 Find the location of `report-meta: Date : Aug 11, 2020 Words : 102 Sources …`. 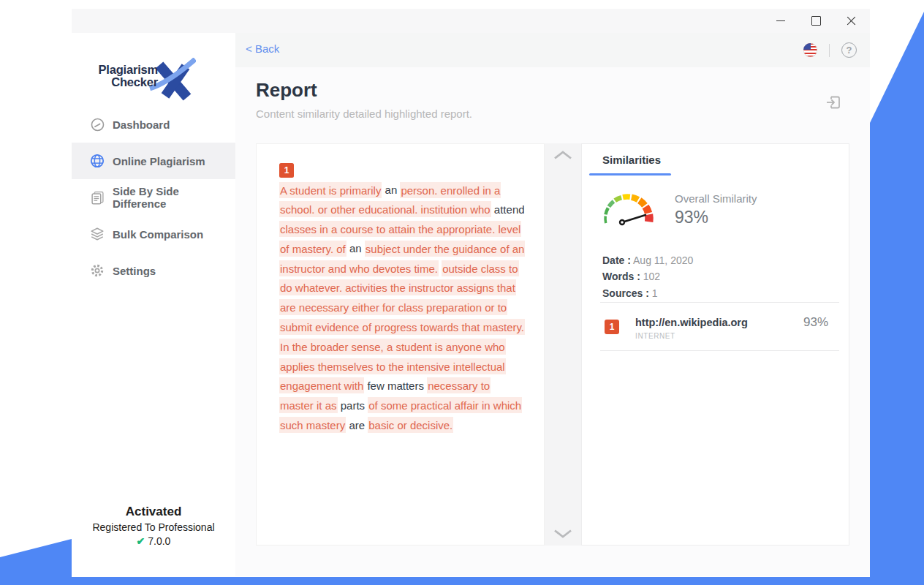

report-meta: Date : Aug 11, 2020 Words : 102 Sources … is located at coordinates (648, 276).